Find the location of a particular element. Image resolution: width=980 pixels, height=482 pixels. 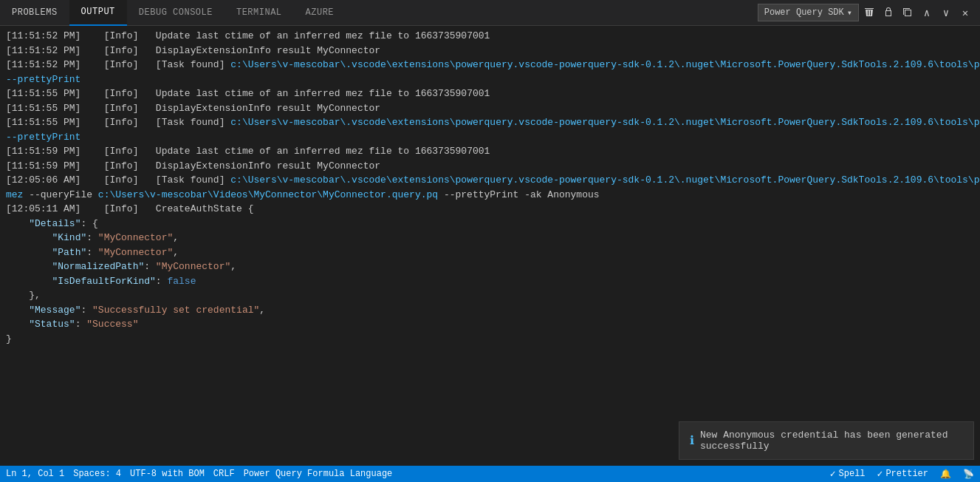

log-line-17: "Message": "Successfully set credential"… is located at coordinates (490, 310).